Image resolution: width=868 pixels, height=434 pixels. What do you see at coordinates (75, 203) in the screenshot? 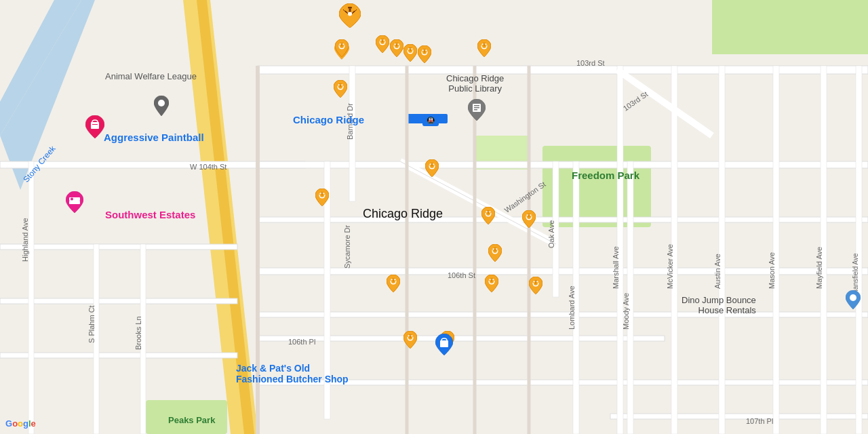
I see `southwest-estates-pin` at bounding box center [75, 203].